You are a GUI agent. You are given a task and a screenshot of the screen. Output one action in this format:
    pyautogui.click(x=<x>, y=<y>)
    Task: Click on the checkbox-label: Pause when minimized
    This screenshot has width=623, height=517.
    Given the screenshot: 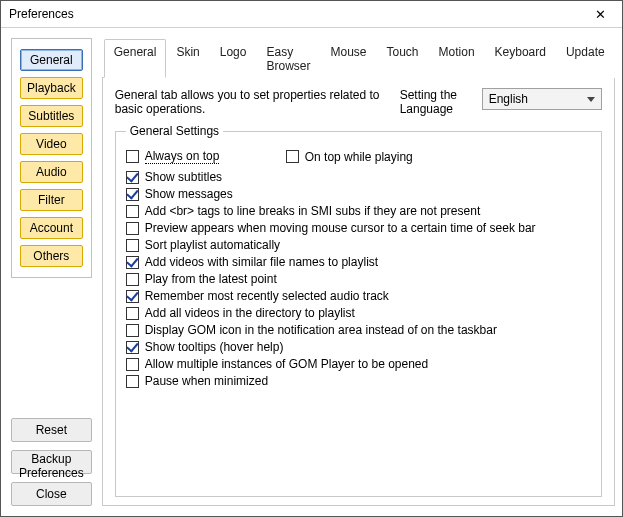 What is the action you would take?
    pyautogui.click(x=206, y=381)
    